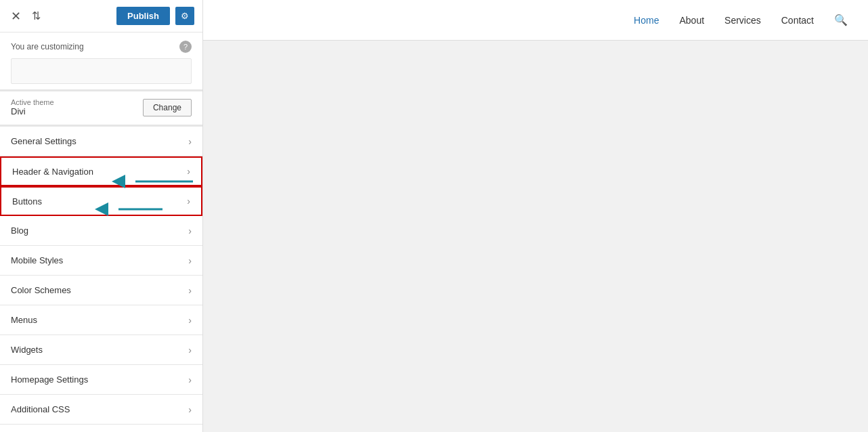  I want to click on theme-info: Active theme Divi, so click(32, 107).